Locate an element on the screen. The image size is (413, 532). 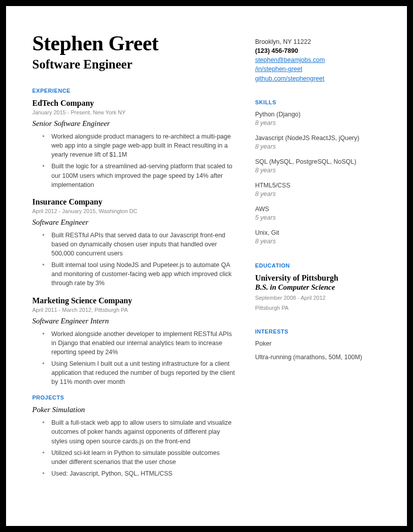
skill-name: Javascript (NodeJS ReactJS, jQuery) is located at coordinates (320, 139).